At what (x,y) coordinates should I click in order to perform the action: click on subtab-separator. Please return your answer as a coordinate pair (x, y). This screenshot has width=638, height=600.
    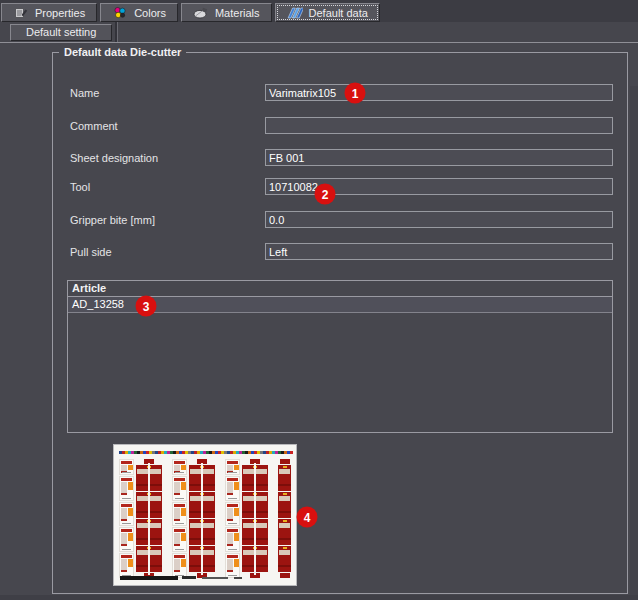
    Looking at the image, I should click on (116, 32).